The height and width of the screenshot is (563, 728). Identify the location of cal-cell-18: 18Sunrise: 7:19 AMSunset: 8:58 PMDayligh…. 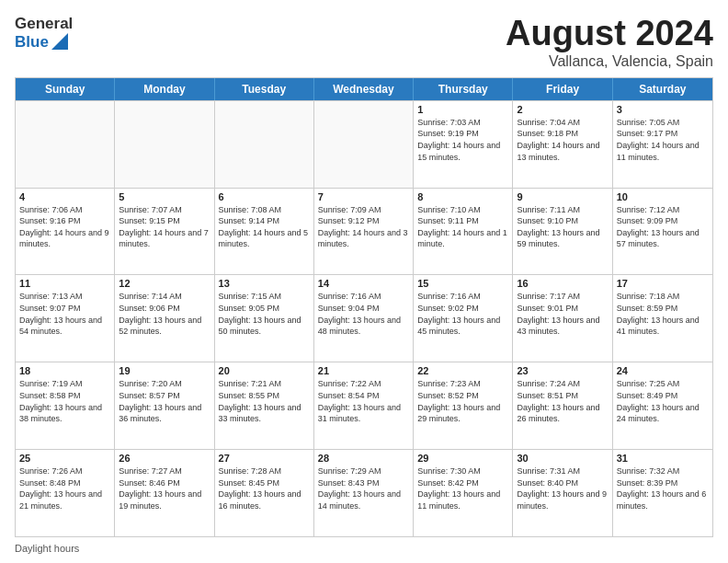
(65, 406).